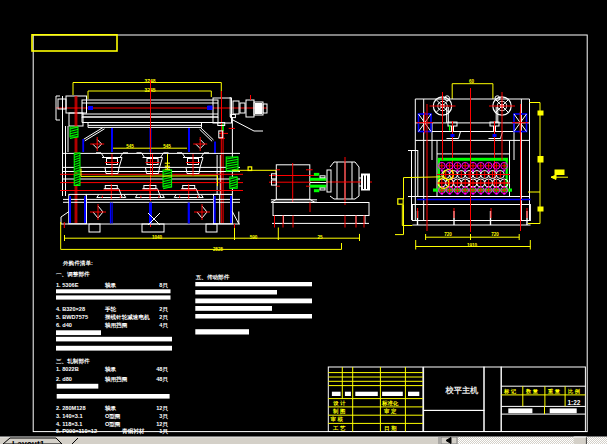 This screenshot has height=444, width=607. What do you see at coordinates (70, 309) in the screenshot?
I see `svg-text: 4. B320×28` at bounding box center [70, 309].